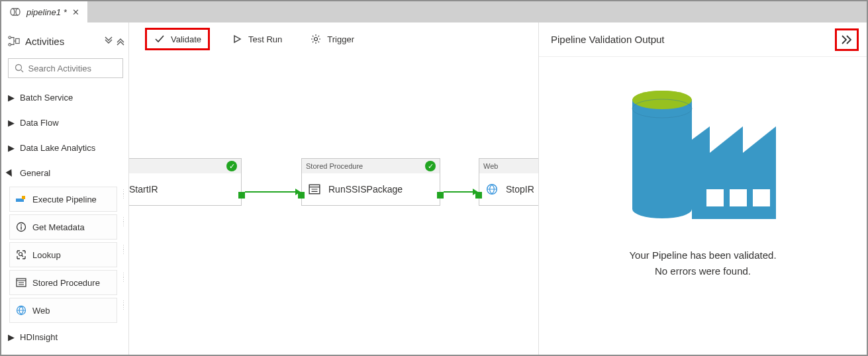 This screenshot has width=868, height=356. I want to click on panel-collapse-button, so click(847, 40).